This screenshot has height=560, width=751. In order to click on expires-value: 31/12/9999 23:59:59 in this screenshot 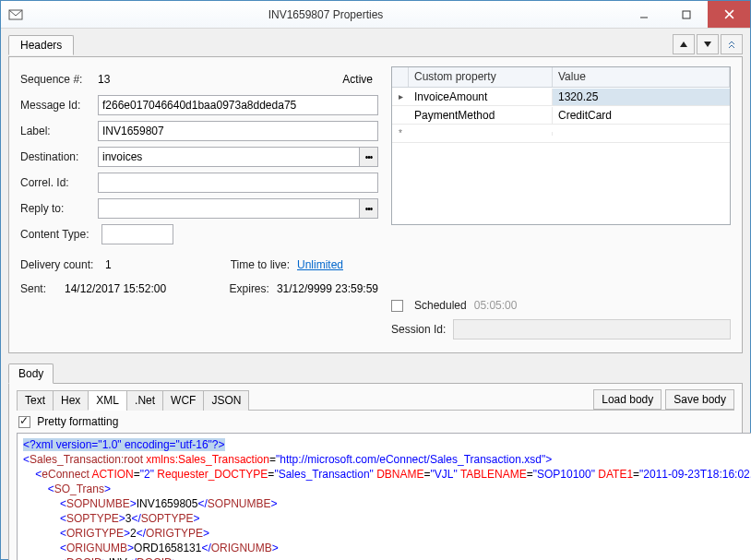, I will do `click(328, 289)`.